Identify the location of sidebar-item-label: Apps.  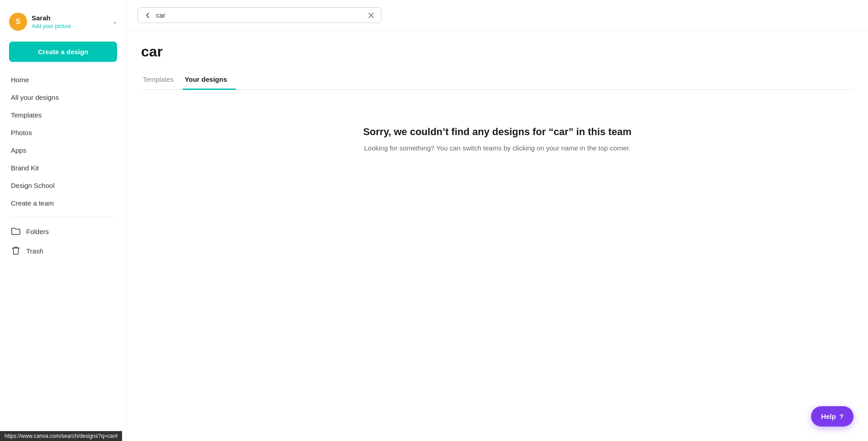
(19, 150).